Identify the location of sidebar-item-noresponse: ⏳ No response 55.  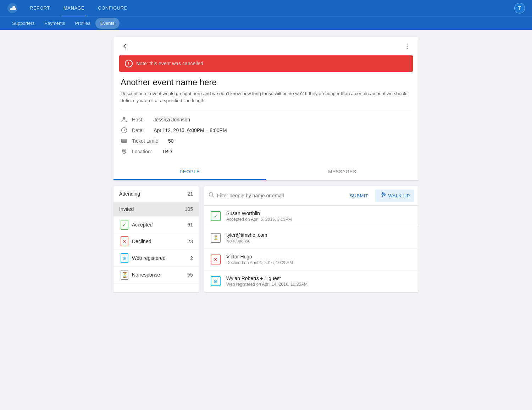
(156, 275).